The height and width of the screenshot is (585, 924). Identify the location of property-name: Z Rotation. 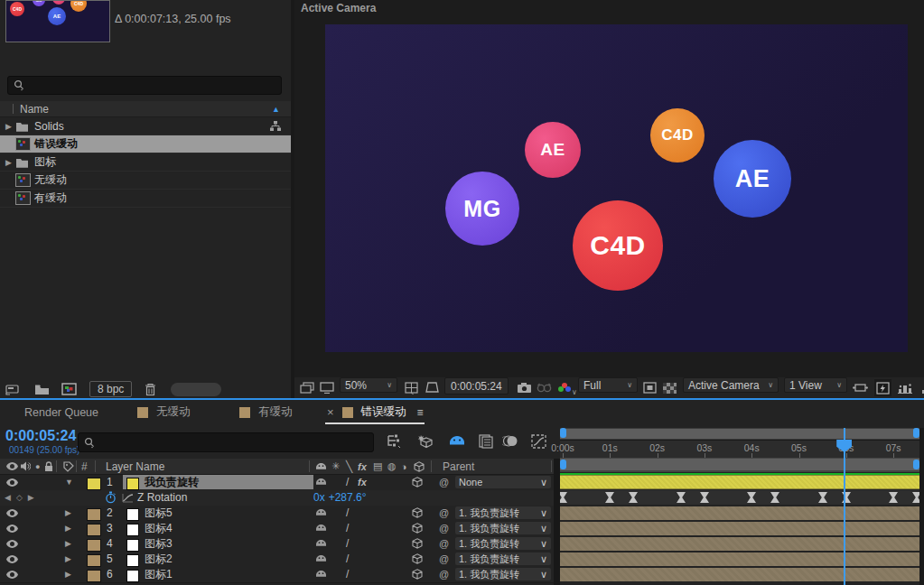
(163, 497).